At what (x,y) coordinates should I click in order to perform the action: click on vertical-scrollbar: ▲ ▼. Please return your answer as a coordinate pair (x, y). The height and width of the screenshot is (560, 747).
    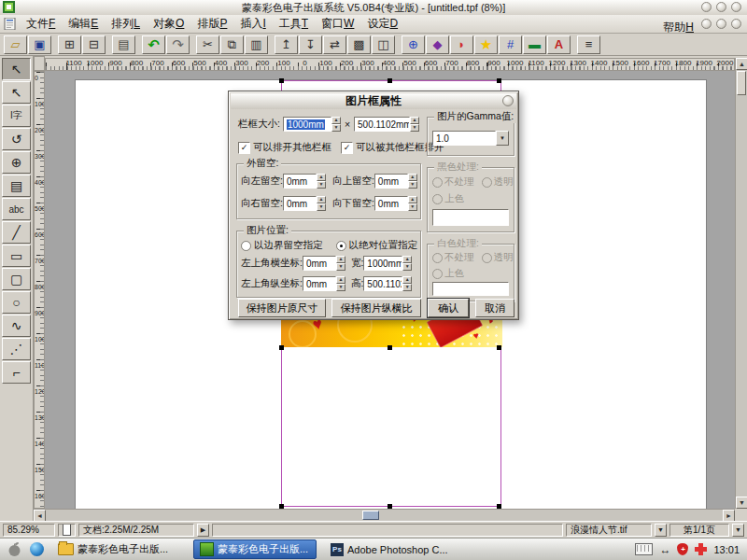
    Looking at the image, I should click on (741, 284).